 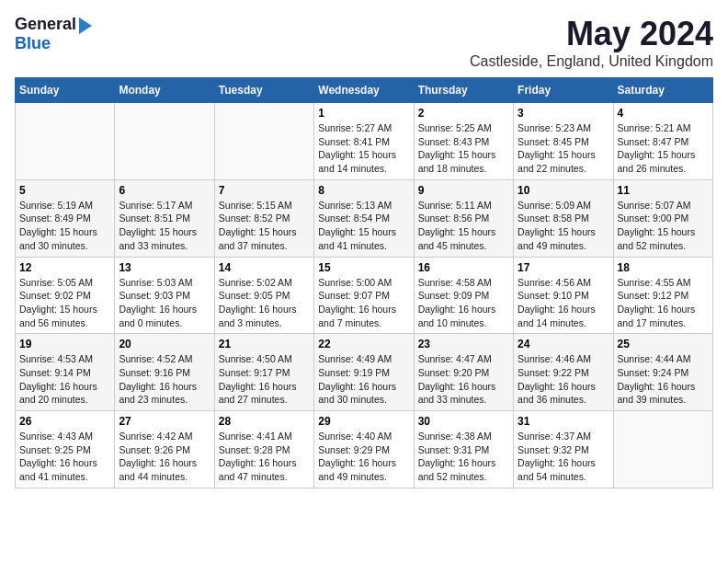 What do you see at coordinates (663, 218) in the screenshot?
I see `table-row: 11Sunrise: 5:07 AM Sunset: 9:00 PM Dayli…` at bounding box center [663, 218].